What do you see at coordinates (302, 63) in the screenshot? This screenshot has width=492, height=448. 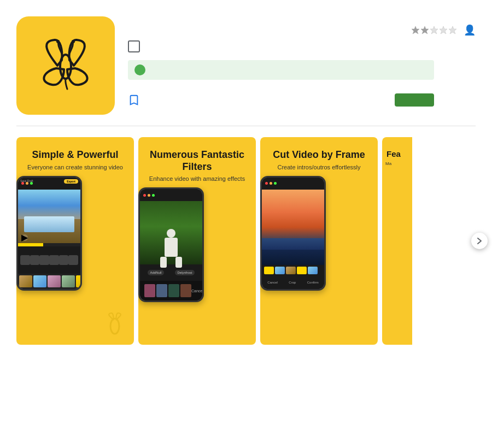 I see `app-info: 👤` at bounding box center [302, 63].